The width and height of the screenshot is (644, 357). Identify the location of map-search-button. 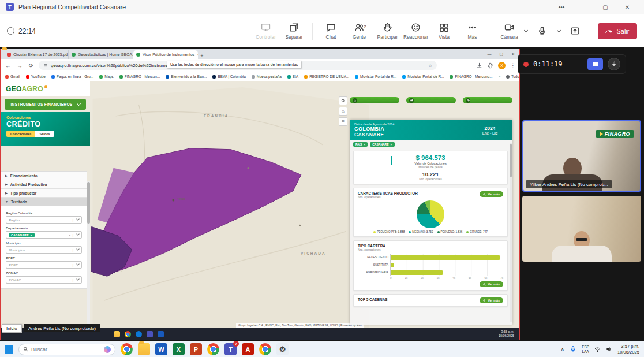
(343, 101).